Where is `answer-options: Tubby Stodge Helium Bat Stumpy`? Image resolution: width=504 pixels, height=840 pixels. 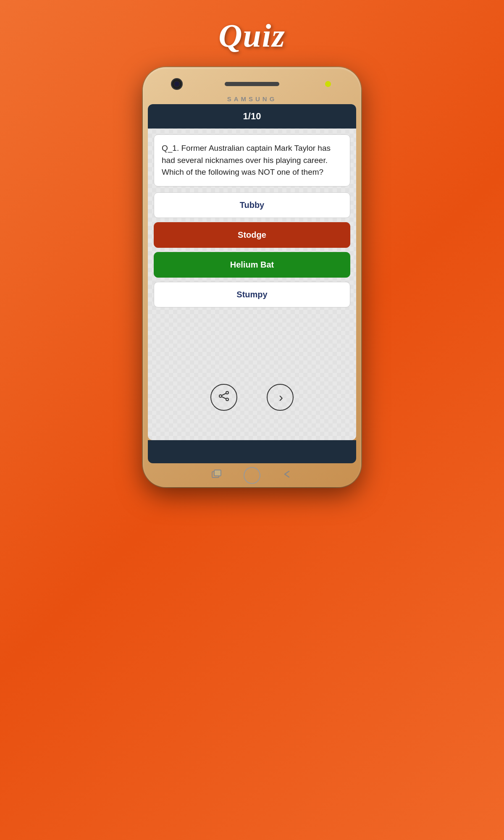 answer-options: Tubby Stodge Helium Bat Stumpy is located at coordinates (252, 250).